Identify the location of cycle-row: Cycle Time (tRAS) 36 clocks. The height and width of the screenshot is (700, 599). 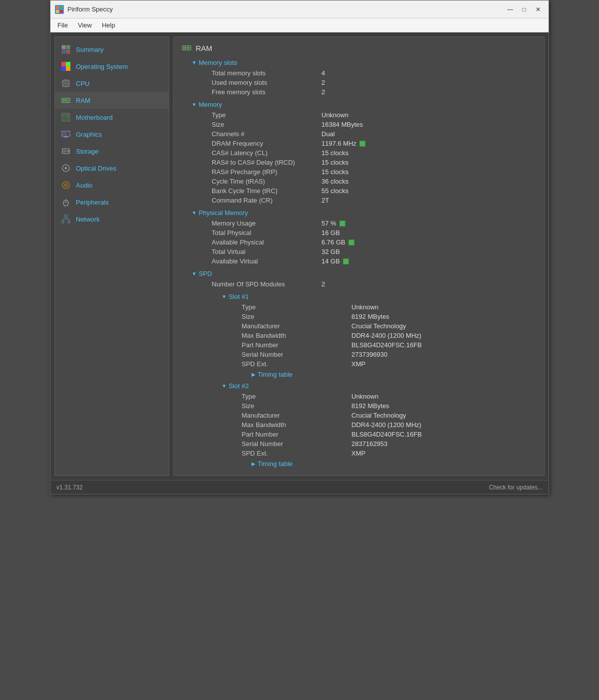
(374, 182).